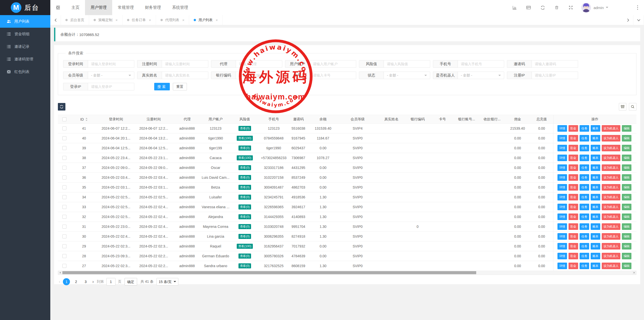  Describe the element at coordinates (599, 8) in the screenshot. I see `username: admin` at that location.